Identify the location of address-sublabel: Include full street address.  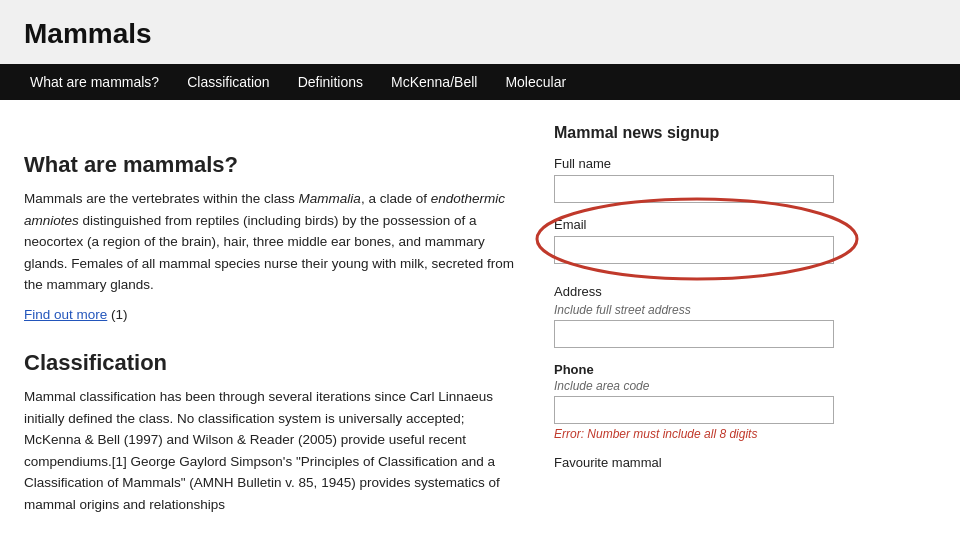
(694, 310).